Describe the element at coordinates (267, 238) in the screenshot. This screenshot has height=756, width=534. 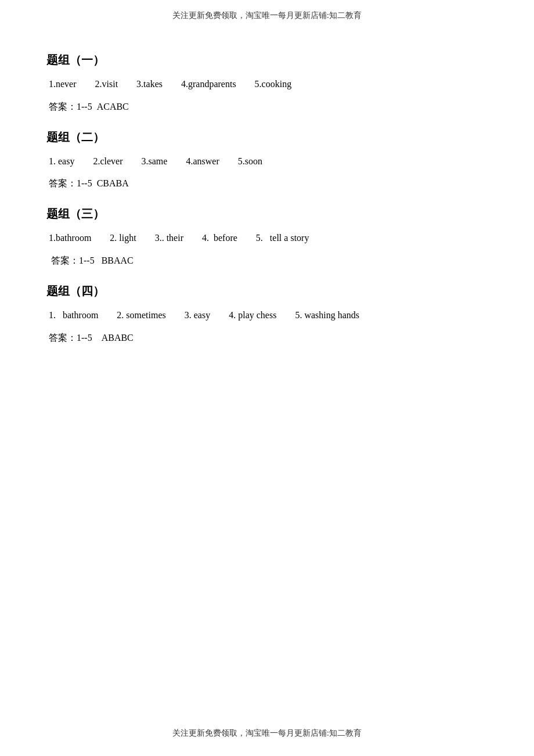
I see `section3-word-list: 1.bathroom 2. light 3.. their 4. before …` at that location.